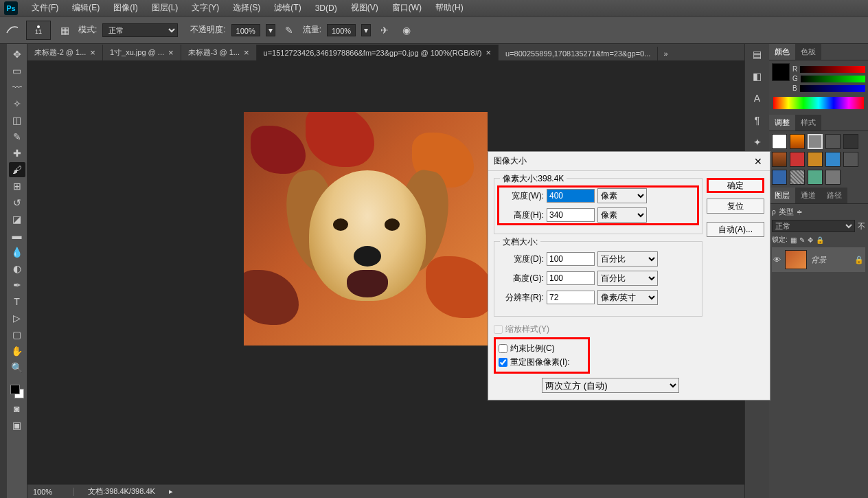  Describe the element at coordinates (17, 302) in the screenshot. I see `type-tool-icon: T` at that location.